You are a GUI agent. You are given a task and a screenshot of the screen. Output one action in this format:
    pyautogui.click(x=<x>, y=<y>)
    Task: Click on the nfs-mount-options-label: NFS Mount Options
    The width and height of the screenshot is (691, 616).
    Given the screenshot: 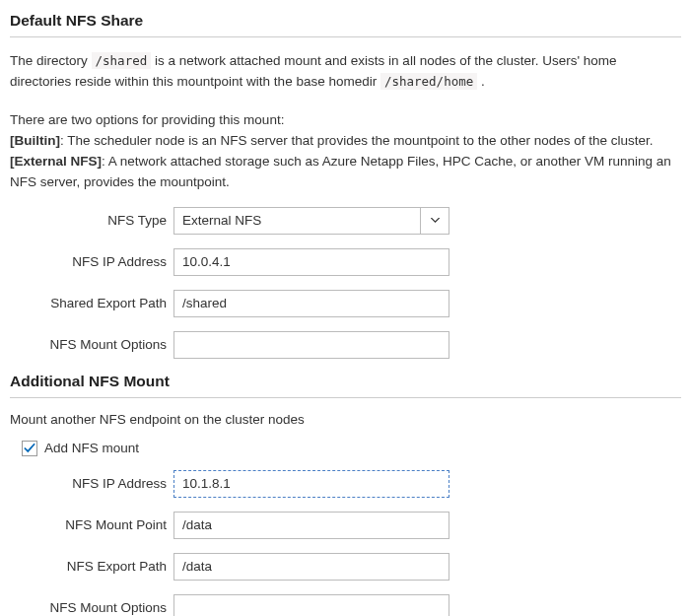 What is the action you would take?
    pyautogui.click(x=92, y=345)
    